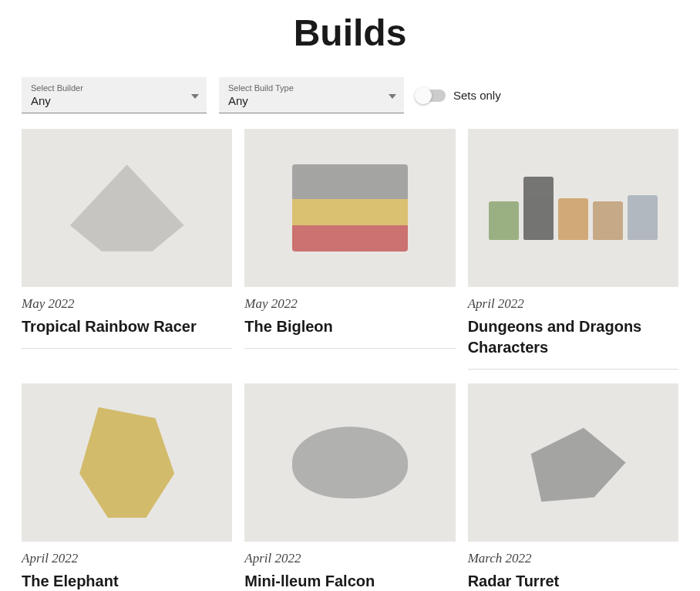 The width and height of the screenshot is (700, 591). Describe the element at coordinates (238, 100) in the screenshot. I see `build-type-select-value: Any` at that location.